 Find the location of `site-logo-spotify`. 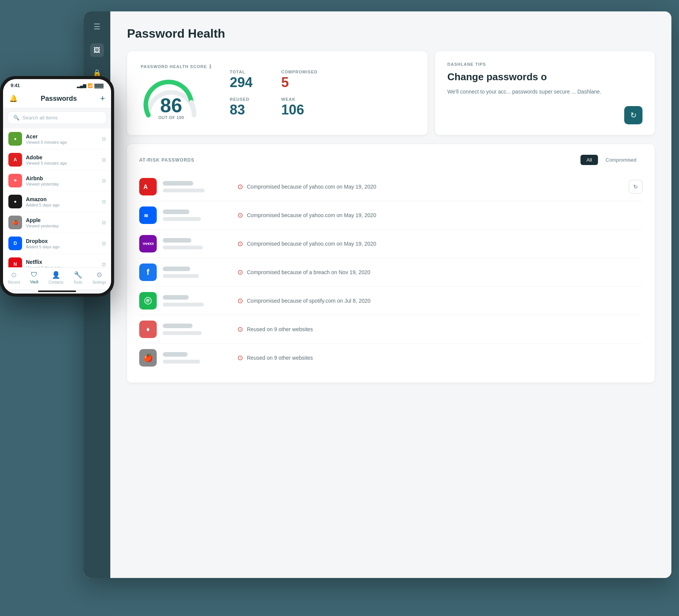

site-logo-spotify is located at coordinates (148, 301).